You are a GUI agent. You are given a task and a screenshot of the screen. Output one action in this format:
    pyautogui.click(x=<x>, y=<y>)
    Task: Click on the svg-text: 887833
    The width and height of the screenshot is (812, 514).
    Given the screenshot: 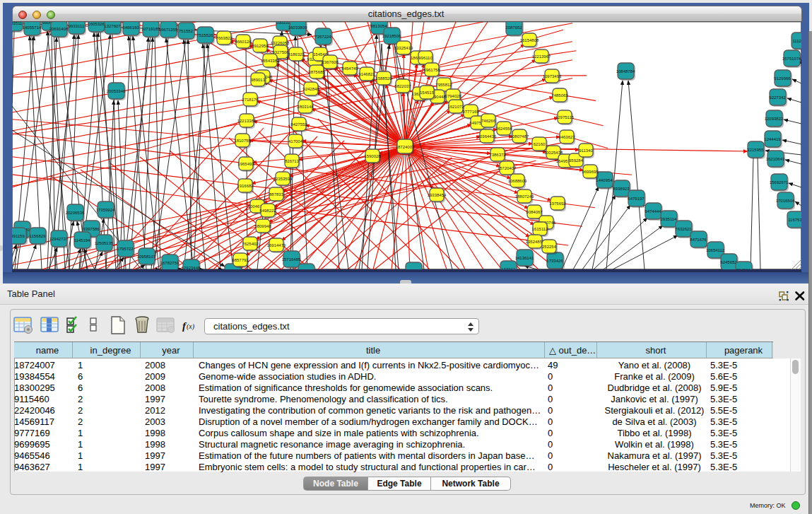 What is the action you would take?
    pyautogui.click(x=277, y=194)
    